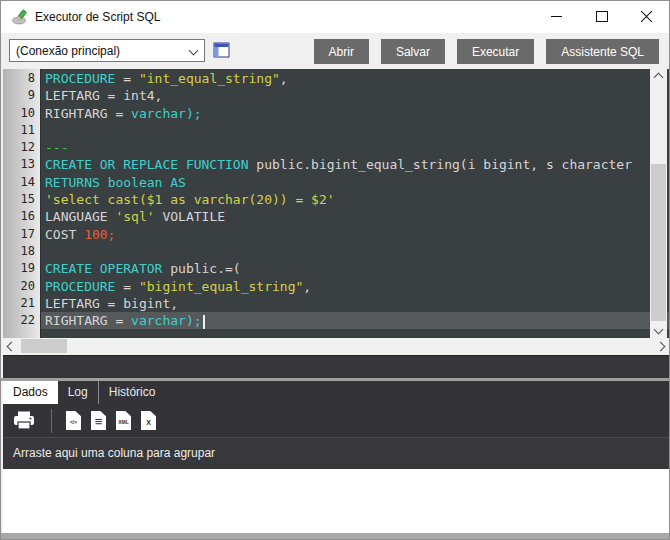  What do you see at coordinates (659, 78) in the screenshot?
I see `chevron-up-icon` at bounding box center [659, 78].